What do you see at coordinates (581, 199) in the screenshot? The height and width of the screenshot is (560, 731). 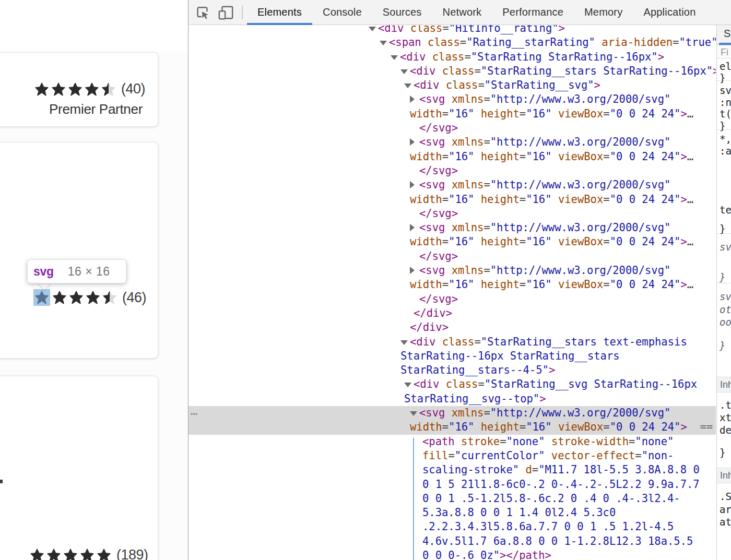 I see `code-token: viewBox` at bounding box center [581, 199].